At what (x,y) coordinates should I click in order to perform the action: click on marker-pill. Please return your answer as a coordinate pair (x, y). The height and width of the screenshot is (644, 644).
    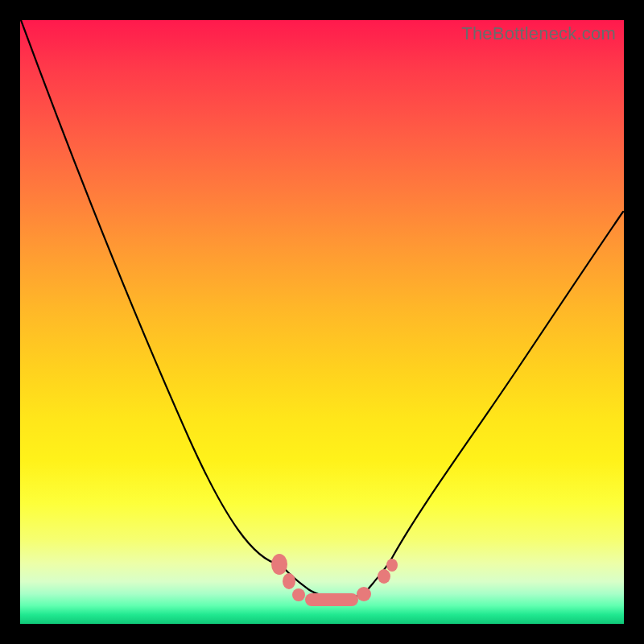
    Looking at the image, I should click on (332, 600).